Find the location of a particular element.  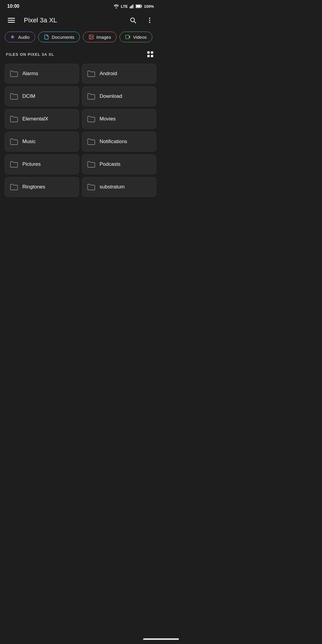

documents-icon is located at coordinates (47, 37).